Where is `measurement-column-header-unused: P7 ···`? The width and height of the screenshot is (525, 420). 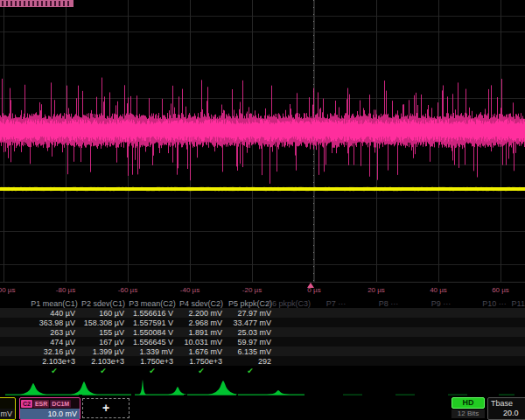
measurement-column-header-unused: P7 ··· is located at coordinates (336, 304).